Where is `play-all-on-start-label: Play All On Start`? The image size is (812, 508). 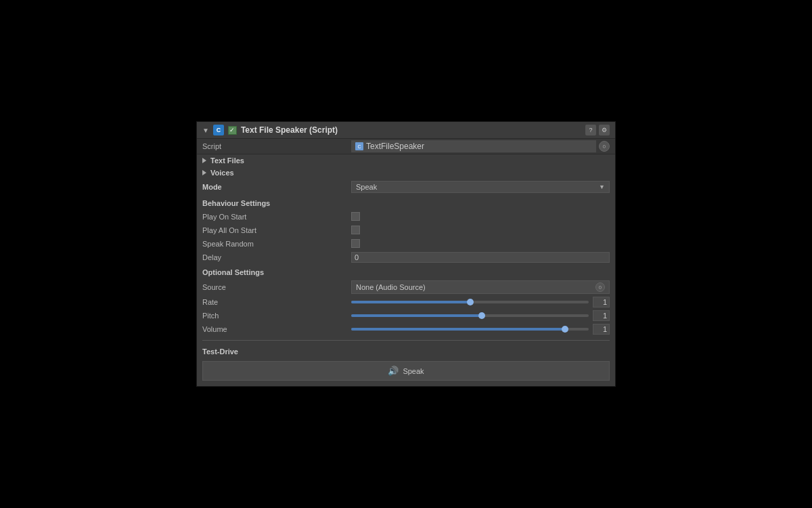 play-all-on-start-label: Play All On Start is located at coordinates (277, 230).